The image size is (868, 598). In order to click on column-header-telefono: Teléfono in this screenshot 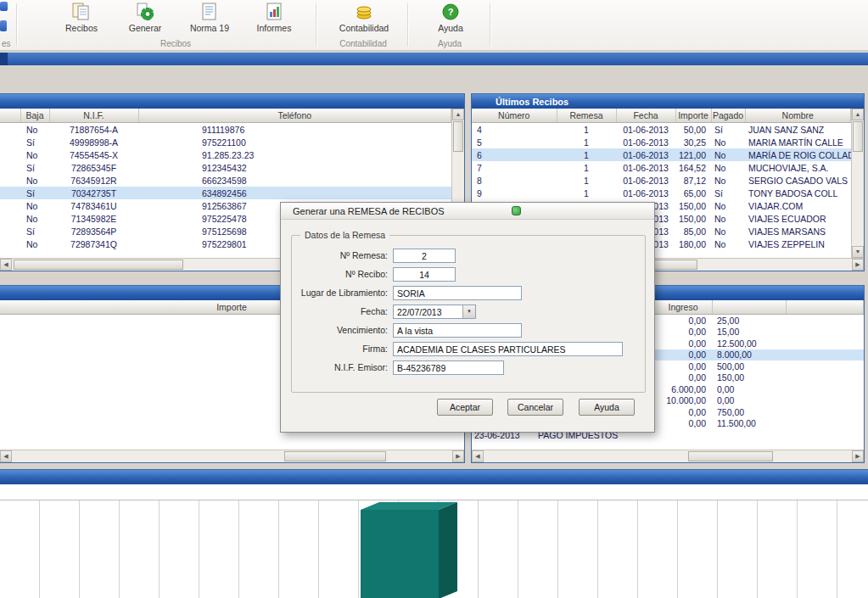, I will do `click(295, 115)`.